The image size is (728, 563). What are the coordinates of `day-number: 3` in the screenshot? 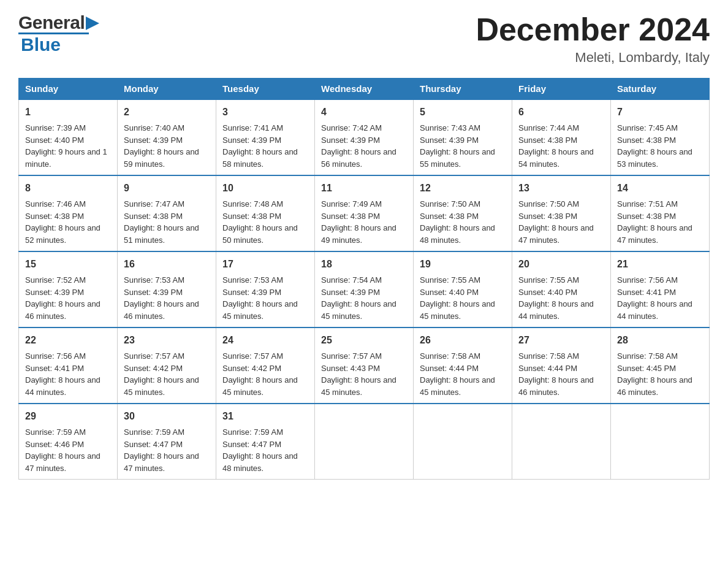 It's located at (265, 112).